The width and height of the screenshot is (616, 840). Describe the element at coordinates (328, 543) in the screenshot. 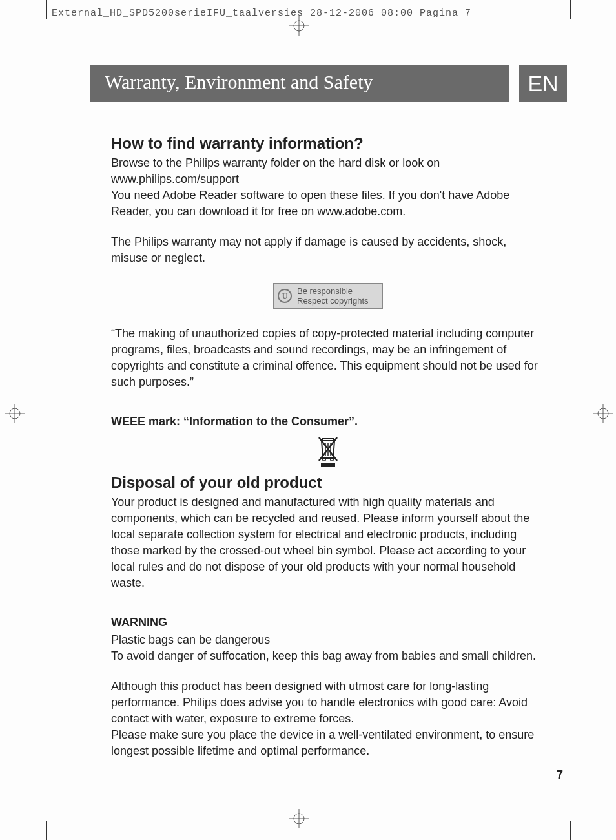

I see `paragraph: Your product is designed and manufacture…` at that location.